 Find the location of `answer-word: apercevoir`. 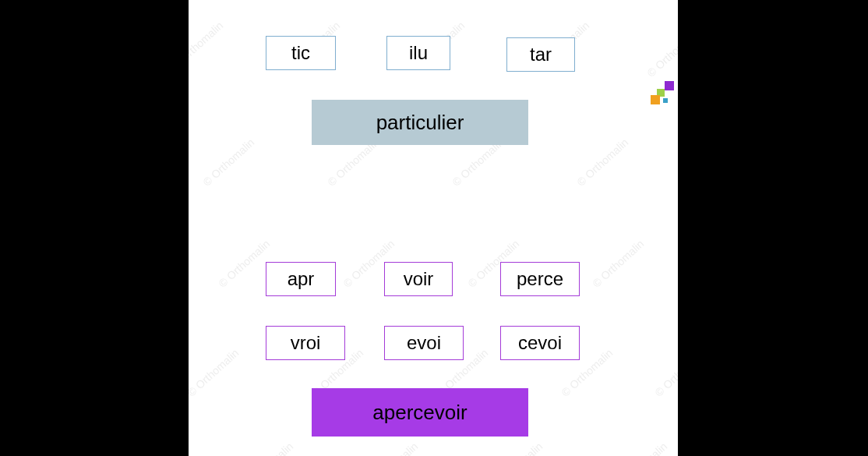

answer-word: apercevoir is located at coordinates (420, 412).